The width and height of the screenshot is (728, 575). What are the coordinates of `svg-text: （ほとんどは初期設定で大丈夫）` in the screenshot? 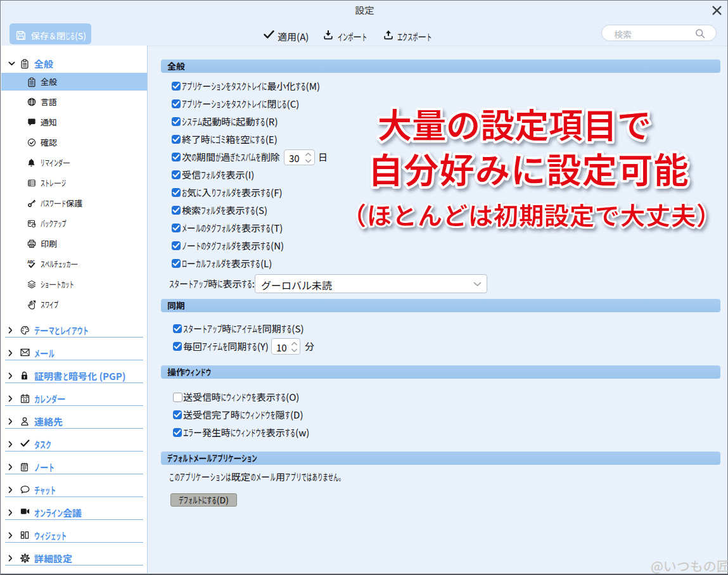 It's located at (532, 214).